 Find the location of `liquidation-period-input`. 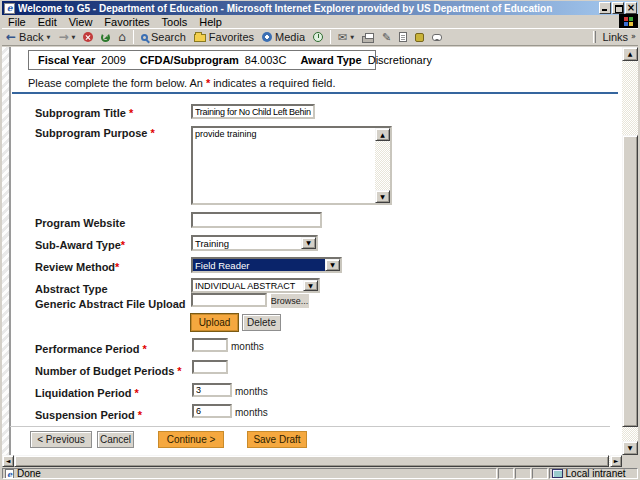

liquidation-period-input is located at coordinates (212, 390).